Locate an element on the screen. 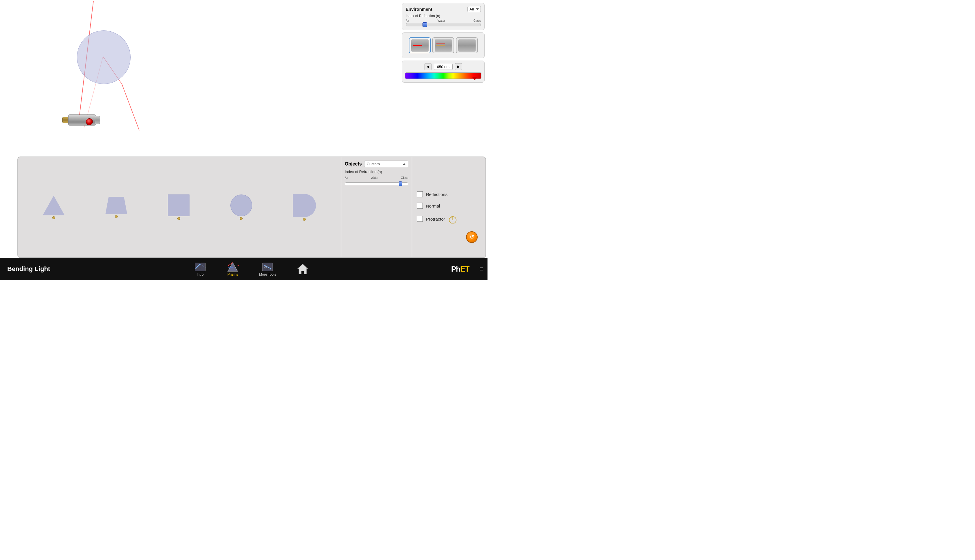  shape-triangle is located at coordinates (54, 205).